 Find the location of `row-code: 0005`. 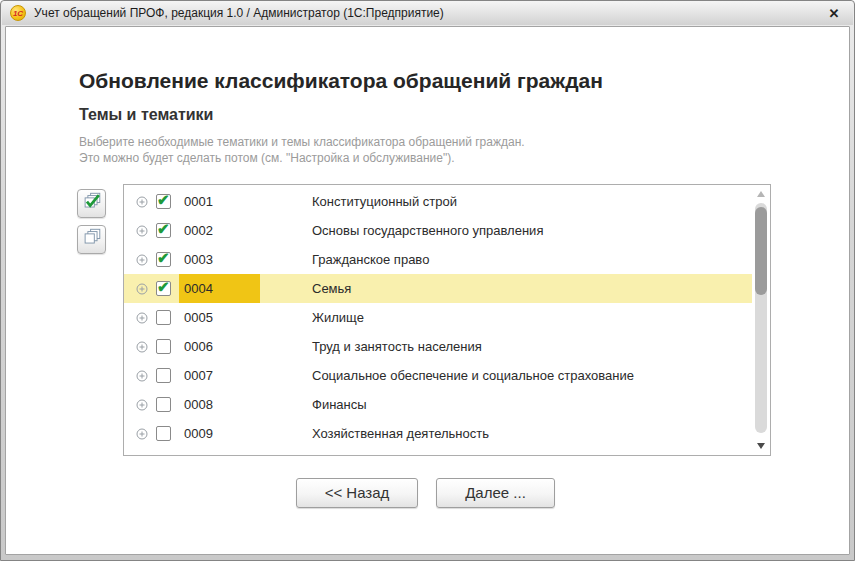

row-code: 0005 is located at coordinates (220, 318).